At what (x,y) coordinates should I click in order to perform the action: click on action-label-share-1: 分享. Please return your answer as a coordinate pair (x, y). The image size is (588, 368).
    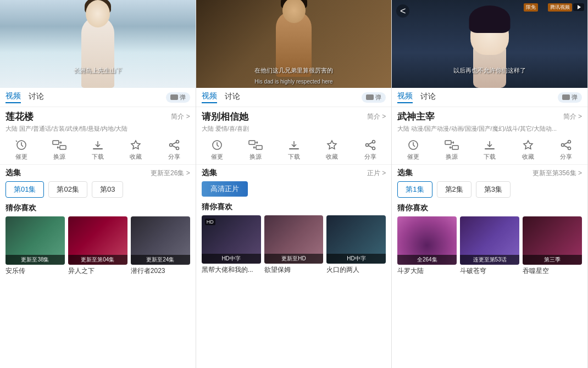
    Looking at the image, I should click on (174, 157).